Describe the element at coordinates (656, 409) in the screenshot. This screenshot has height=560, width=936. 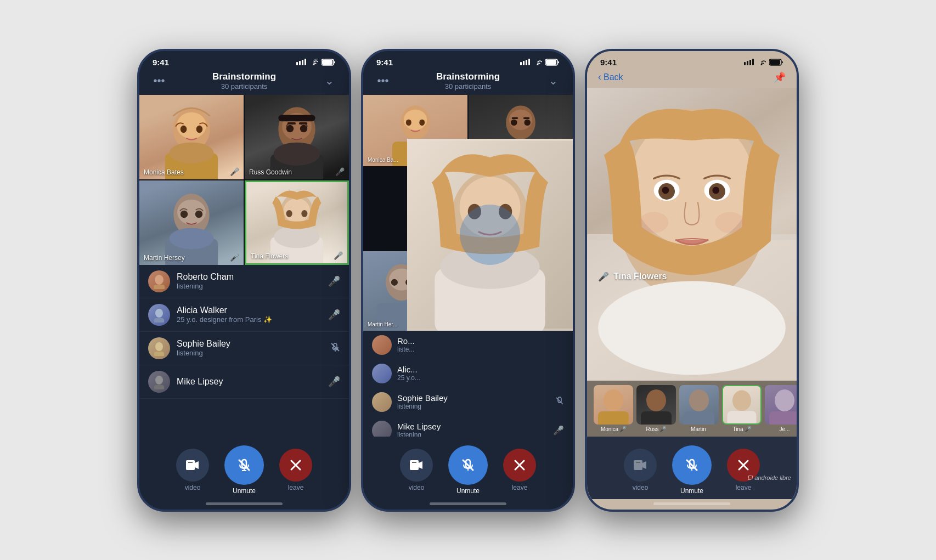
I see `thumb-russ: Russ 🎤` at that location.